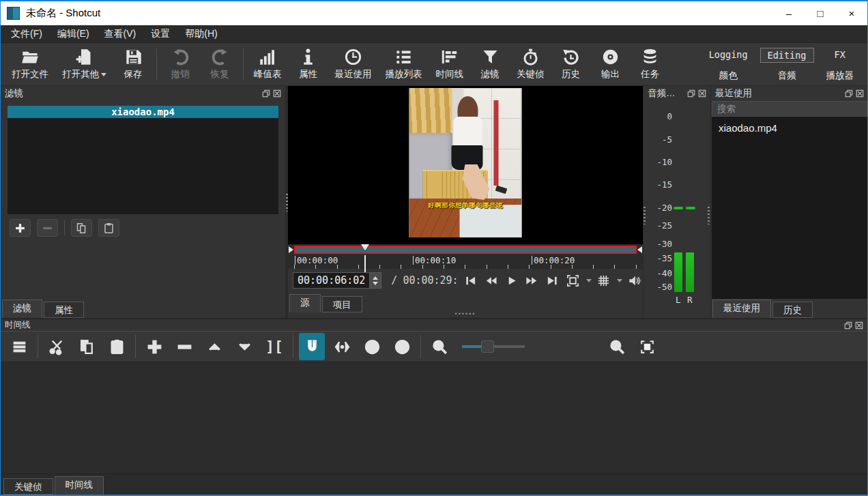 The image size is (868, 496). What do you see at coordinates (571, 64) in the screenshot?
I see `history-button: 历史` at bounding box center [571, 64].